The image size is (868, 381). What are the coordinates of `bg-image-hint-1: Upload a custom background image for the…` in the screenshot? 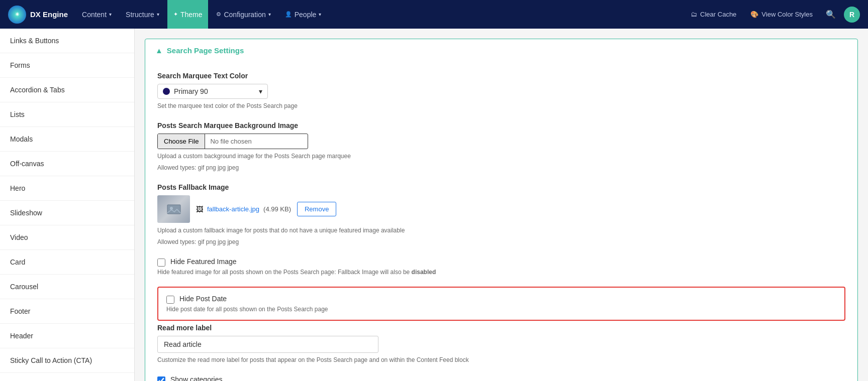 It's located at (502, 156).